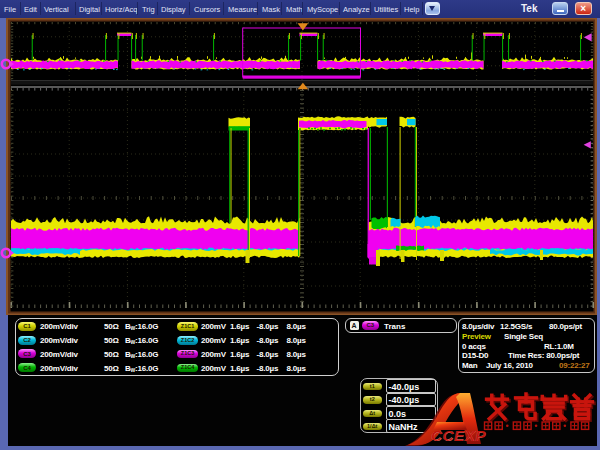 The width and height of the screenshot is (600, 450). Describe the element at coordinates (458, 436) in the screenshot. I see `svg-text: CCEXP` at that location.